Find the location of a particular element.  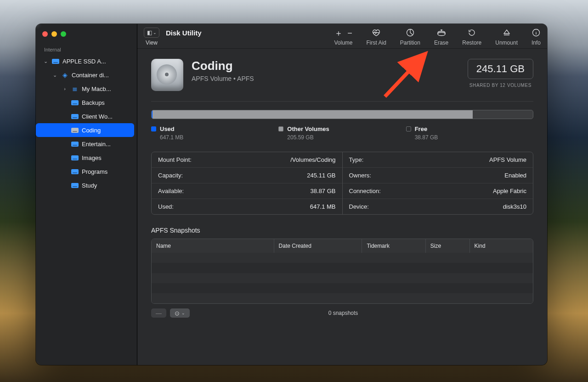

detail-row: Owners:Enabled is located at coordinates (438, 176).